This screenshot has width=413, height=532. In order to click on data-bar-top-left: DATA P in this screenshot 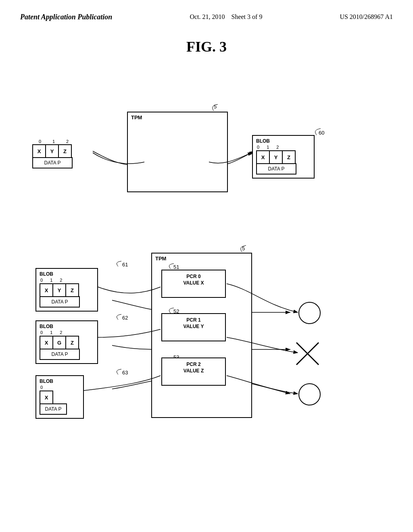, I will do `click(52, 163)`.